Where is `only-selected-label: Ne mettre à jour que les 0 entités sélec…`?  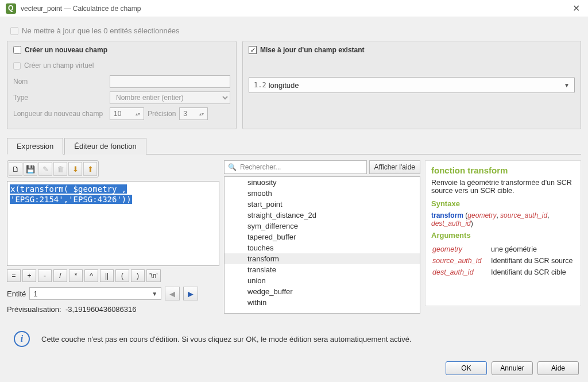
only-selected-label: Ne mettre à jour que les 0 entités sélec… is located at coordinates (101, 31).